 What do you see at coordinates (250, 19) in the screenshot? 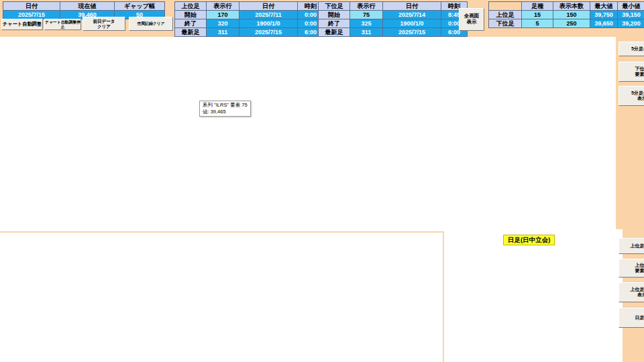
I see `upper-timeframe-table: 上位足 表示行 日付 時刻 開始 170 2025/7/11 0:00 終了 3…` at bounding box center [250, 19].